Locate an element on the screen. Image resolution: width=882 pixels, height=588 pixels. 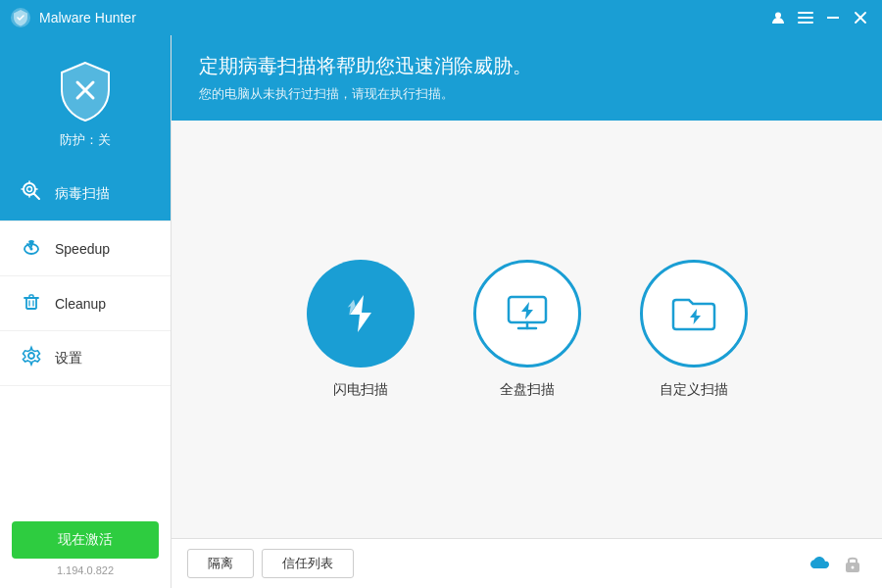
menu-button is located at coordinates (806, 18).